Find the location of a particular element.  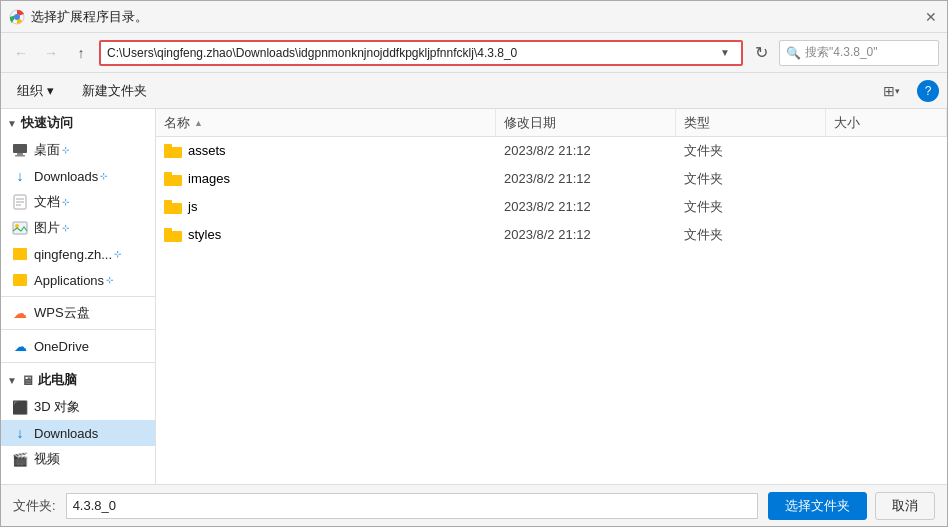

downloads-pc-label: Downloads is located at coordinates (66, 434).